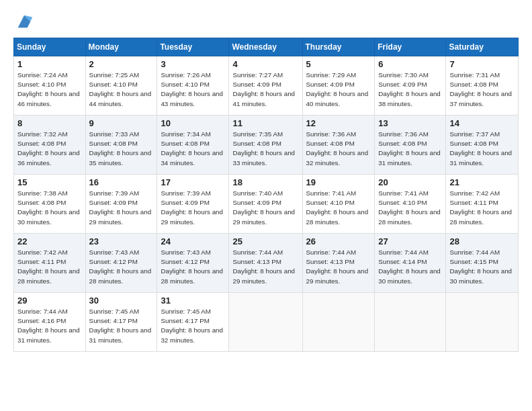 Image resolution: width=532 pixels, height=411 pixels. I want to click on day-number: 28, so click(482, 242).